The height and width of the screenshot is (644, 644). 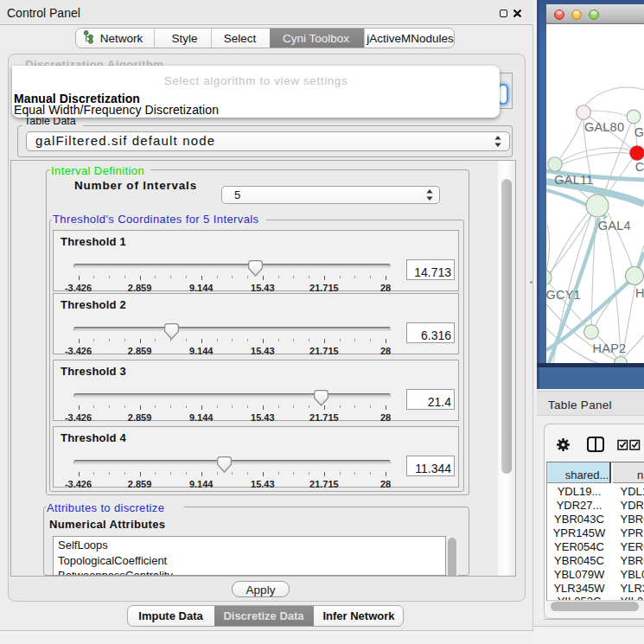 What do you see at coordinates (640, 167) in the screenshot?
I see `svg-text: CD` at bounding box center [640, 167].